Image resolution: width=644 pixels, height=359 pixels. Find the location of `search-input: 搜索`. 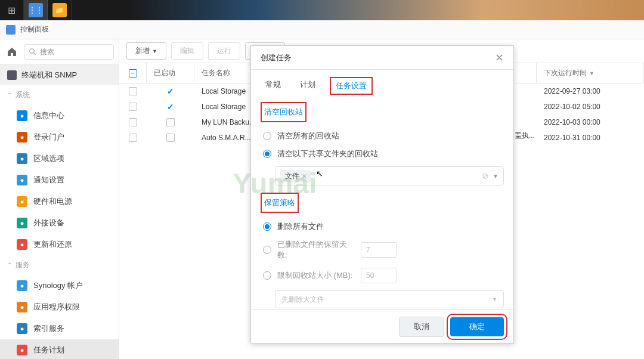

search-input: 搜索 is located at coordinates (69, 52).